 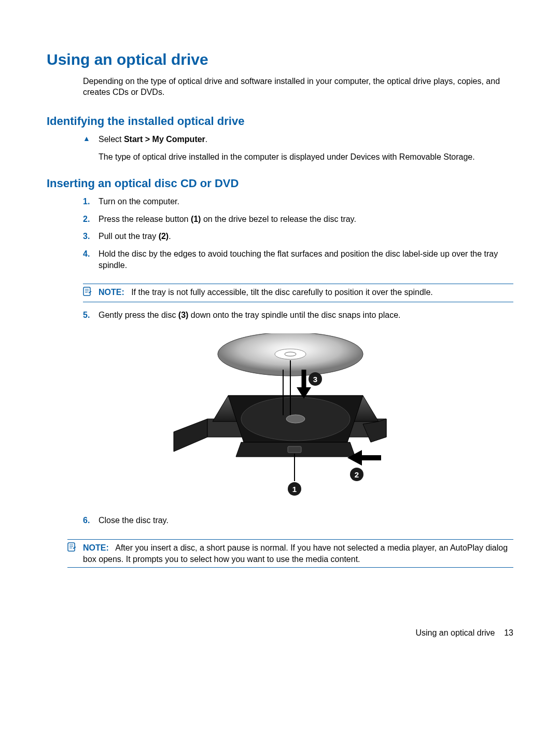 I want to click on step-number: 3., so click(x=91, y=236).